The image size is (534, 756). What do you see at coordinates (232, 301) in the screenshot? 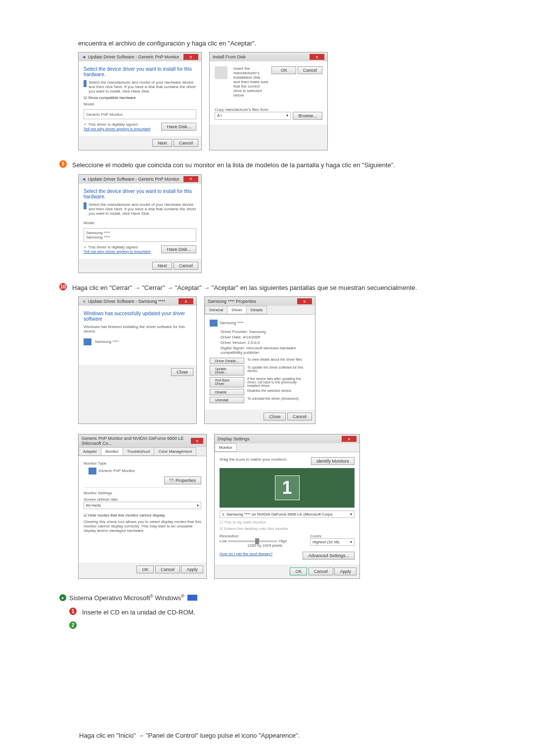
I see `window-title: Samsung **** Properties` at bounding box center [232, 301].